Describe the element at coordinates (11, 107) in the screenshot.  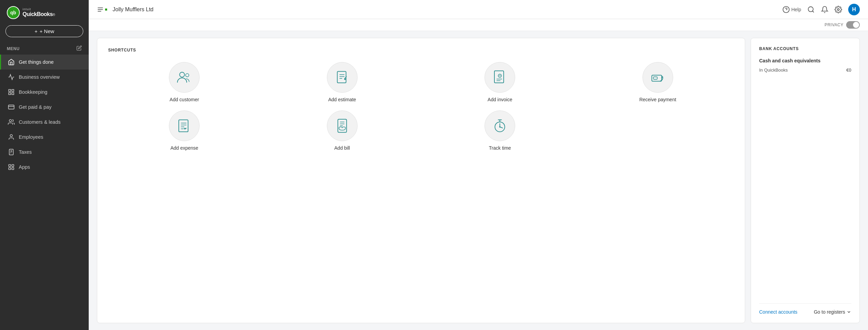
I see `paid-icon` at that location.